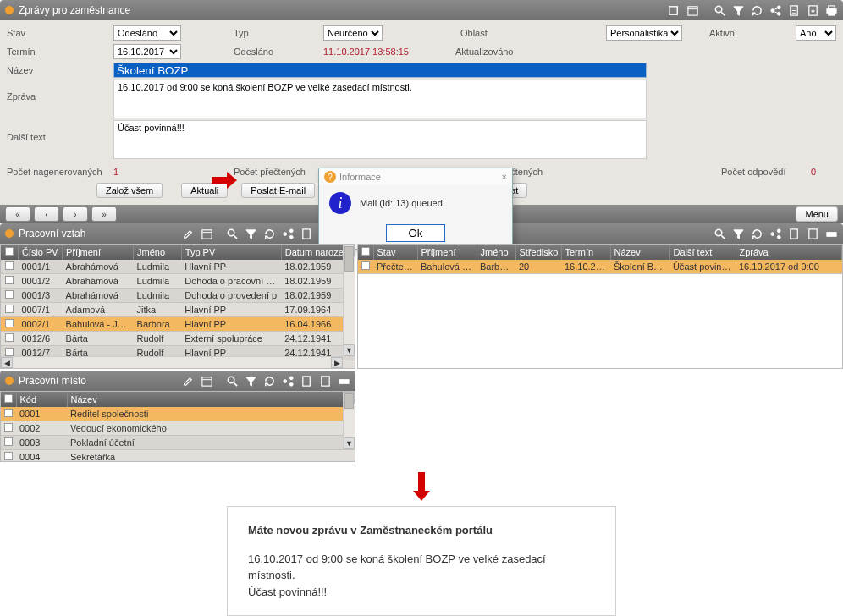 The image size is (843, 616). Describe the element at coordinates (178, 428) in the screenshot. I see `table-row: 0002Vedoucí ekonomického` at that location.